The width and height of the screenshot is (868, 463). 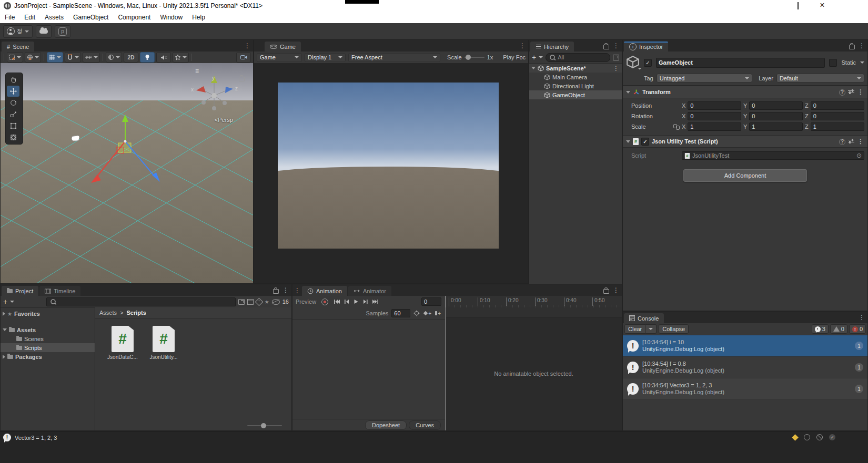 What do you see at coordinates (776, 127) in the screenshot?
I see `scale-y-field: 1` at bounding box center [776, 127].